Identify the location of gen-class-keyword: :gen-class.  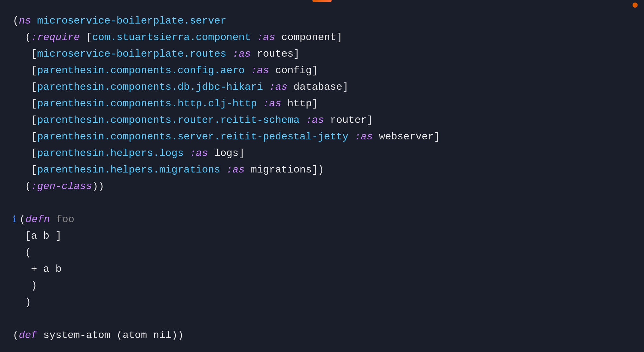
(62, 187).